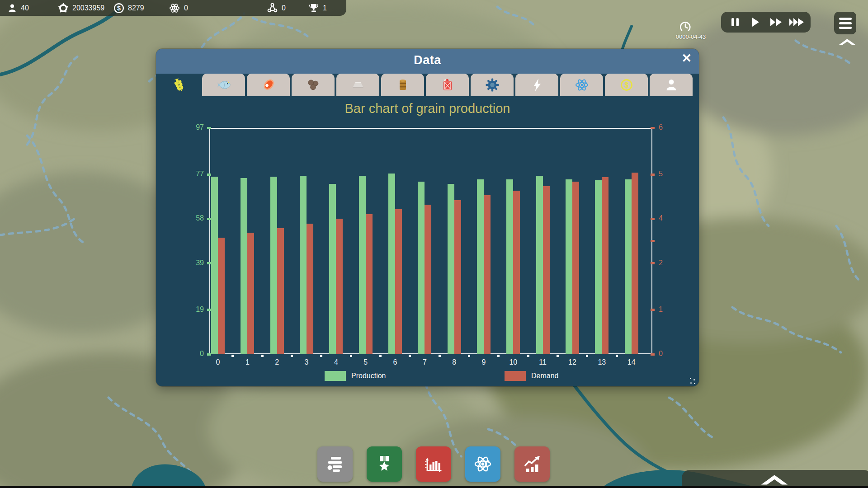 This screenshot has width=868, height=488. What do you see at coordinates (81, 8) in the screenshot?
I see `resource-production: 20033959` at bounding box center [81, 8].